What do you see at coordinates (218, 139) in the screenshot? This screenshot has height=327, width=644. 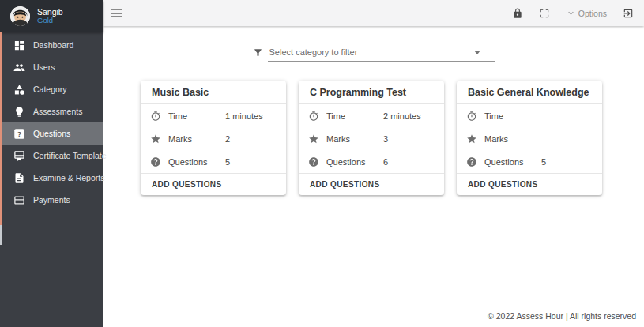 I see `card-row-marks: Marks 2` at bounding box center [218, 139].